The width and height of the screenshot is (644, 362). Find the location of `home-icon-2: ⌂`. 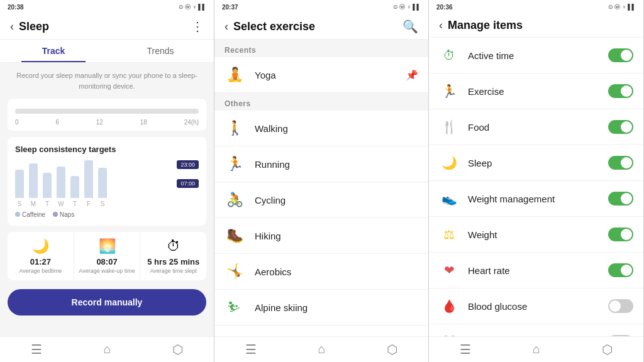

home-icon-2: ⌂ is located at coordinates (321, 349).